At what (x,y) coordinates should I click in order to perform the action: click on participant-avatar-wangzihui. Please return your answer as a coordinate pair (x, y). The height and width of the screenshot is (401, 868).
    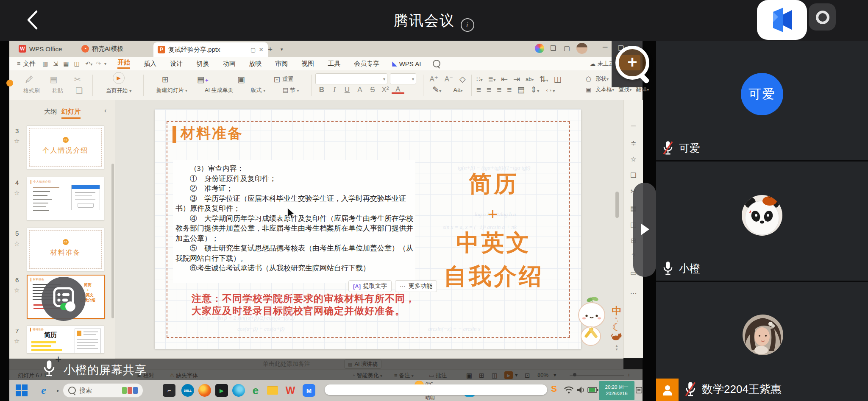
    Looking at the image, I should click on (763, 335).